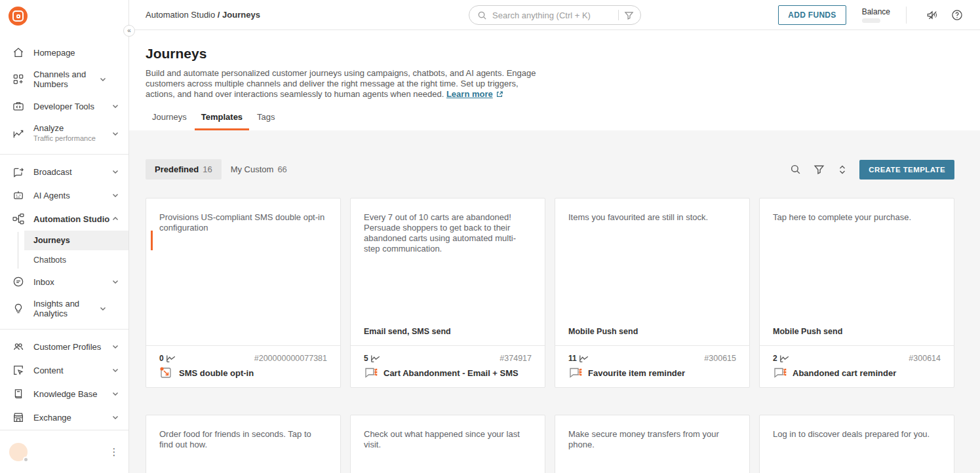 The height and width of the screenshot is (473, 980). Describe the element at coordinates (180, 14) in the screenshot. I see `breadcrumb-parent: Automation Studio` at that location.